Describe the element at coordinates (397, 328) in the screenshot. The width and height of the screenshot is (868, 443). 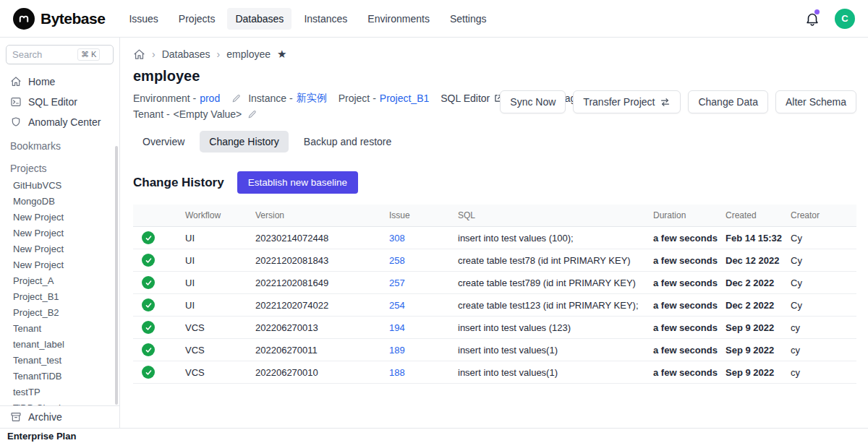
I see `issue-link: 194` at that location.